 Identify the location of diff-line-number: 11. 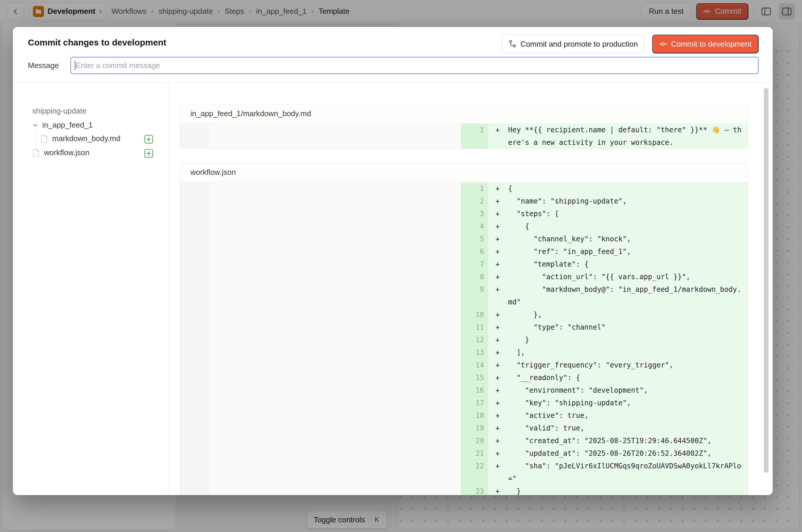
(474, 328).